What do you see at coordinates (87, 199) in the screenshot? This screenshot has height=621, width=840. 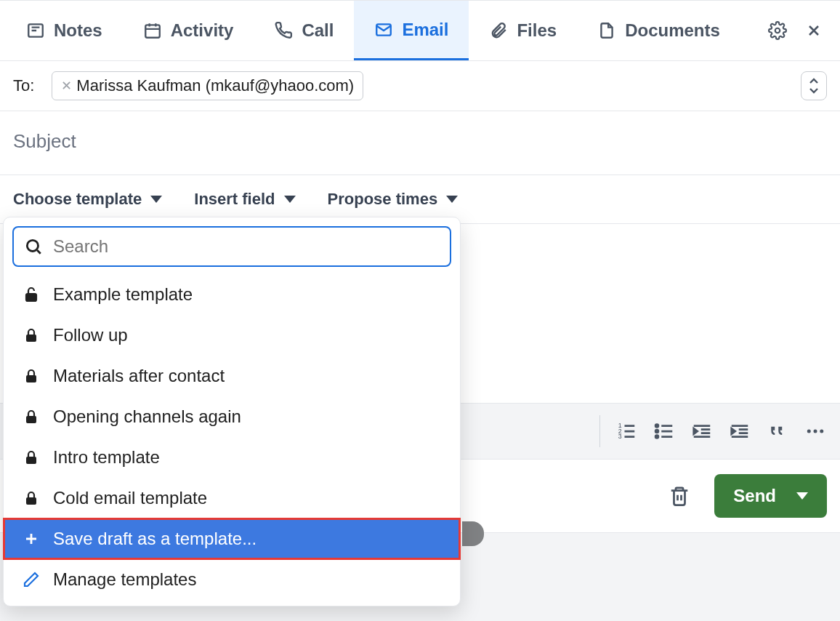 I see `choose-template-button: Choose template` at bounding box center [87, 199].